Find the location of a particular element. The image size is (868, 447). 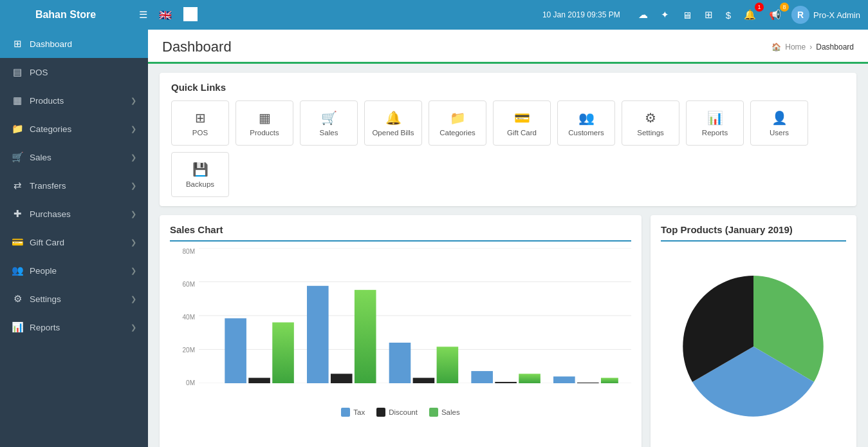

giftcard-chevron: ❯ is located at coordinates (134, 242).